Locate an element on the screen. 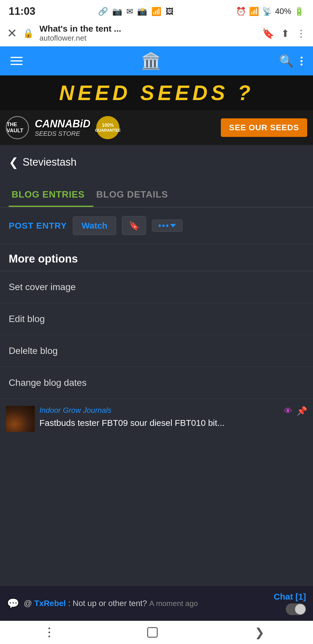  store-text: SEEDS STORE is located at coordinates (63, 134).